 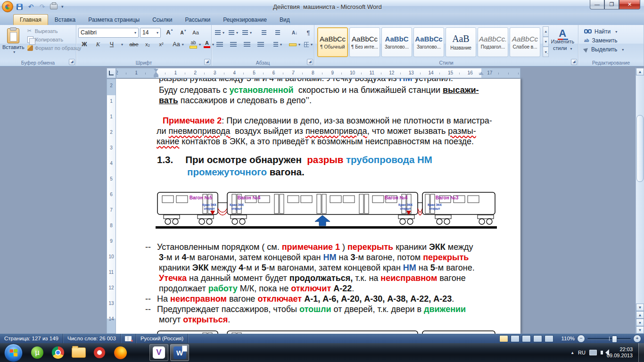 What do you see at coordinates (630, 5) in the screenshot?
I see `close-button: ✕` at bounding box center [630, 5].